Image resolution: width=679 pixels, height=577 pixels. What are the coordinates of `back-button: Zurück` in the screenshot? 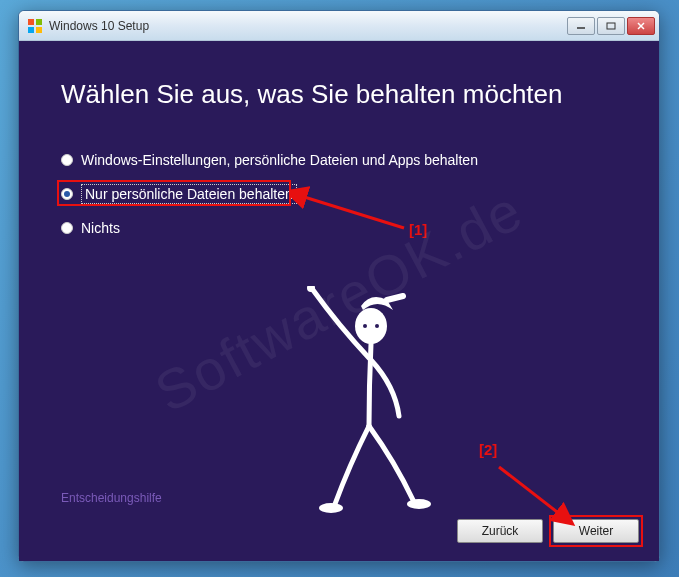 It's located at (500, 531).